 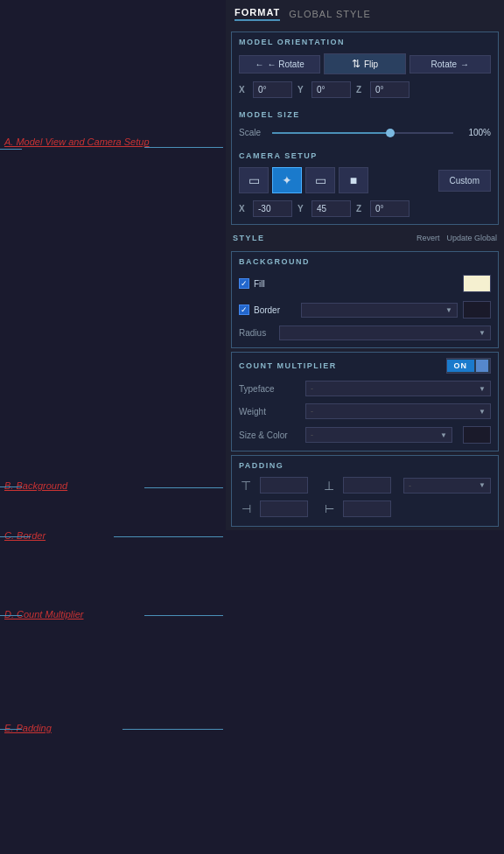 What do you see at coordinates (77, 142) in the screenshot?
I see `annotation-a: A. Model View and Camera Setup` at bounding box center [77, 142].